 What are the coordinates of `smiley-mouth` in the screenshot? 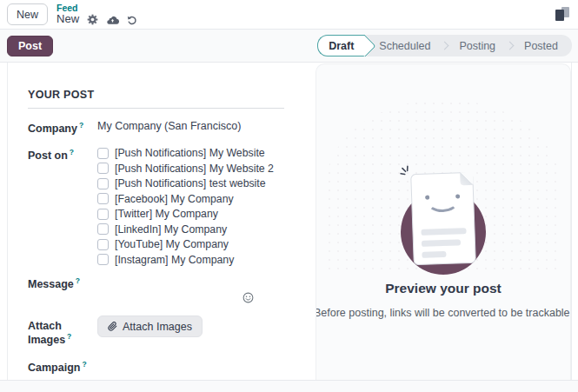 It's located at (443, 202).